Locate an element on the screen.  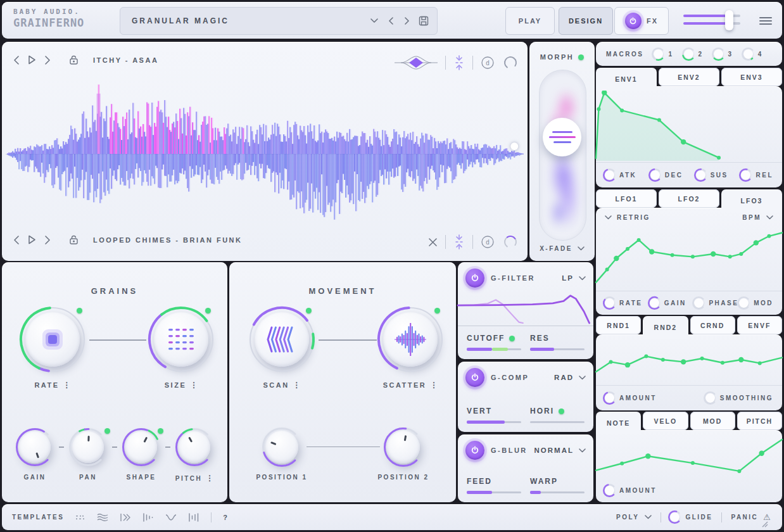
res-slider is located at coordinates (557, 350).